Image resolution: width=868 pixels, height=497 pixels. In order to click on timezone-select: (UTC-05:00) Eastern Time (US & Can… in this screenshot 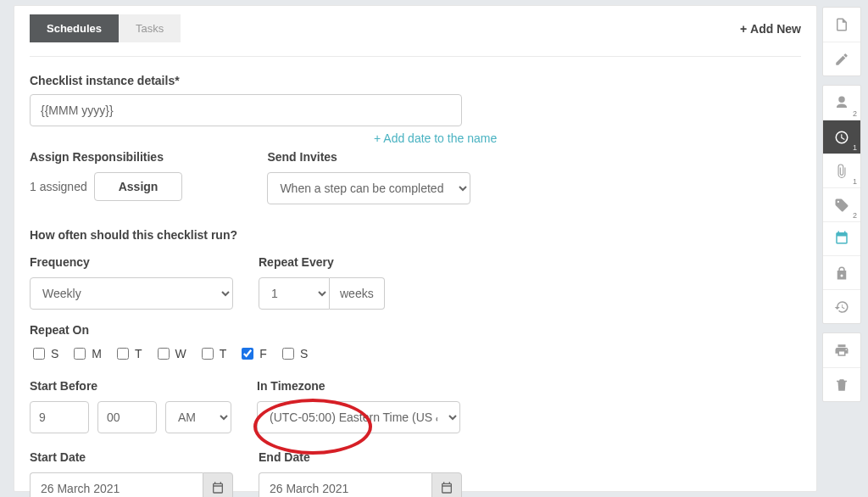, I will do `click(359, 417)`.